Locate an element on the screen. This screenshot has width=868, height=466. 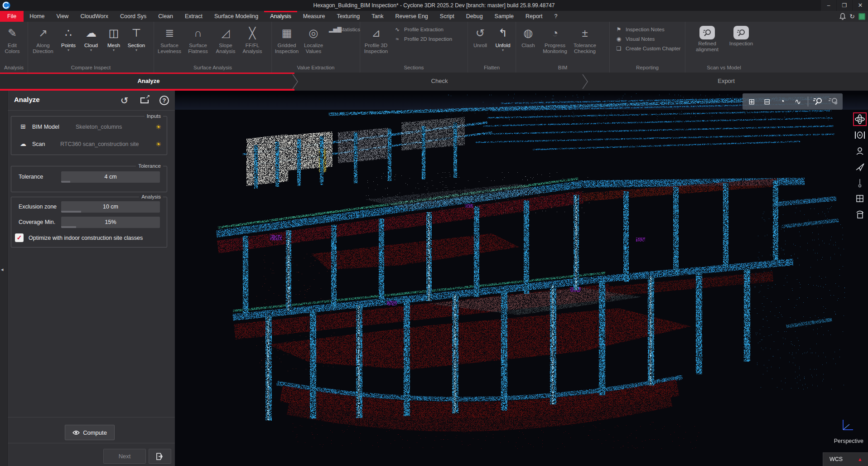
measure-add-icon: ⊞ is located at coordinates (752, 102).